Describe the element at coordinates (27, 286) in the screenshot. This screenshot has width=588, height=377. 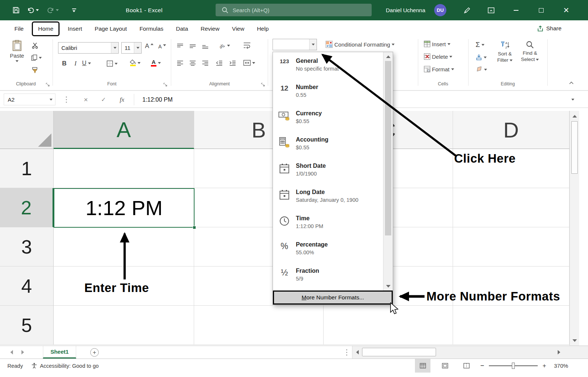
I see `row-header-4: 4` at that location.